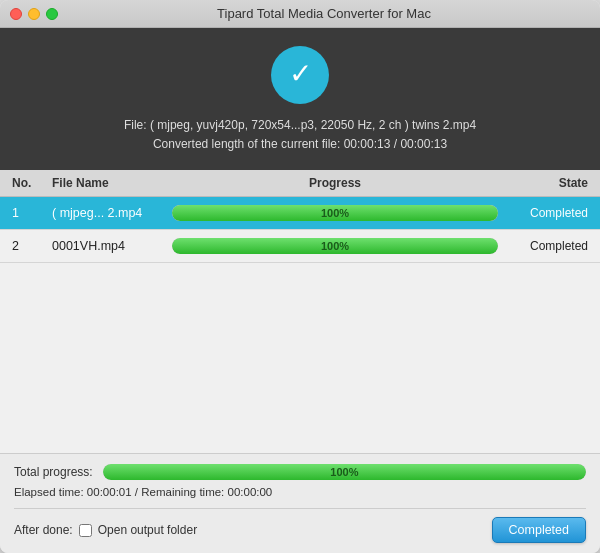 The height and width of the screenshot is (553, 600). What do you see at coordinates (86, 530) in the screenshot?
I see `open-output-checkbox` at bounding box center [86, 530].